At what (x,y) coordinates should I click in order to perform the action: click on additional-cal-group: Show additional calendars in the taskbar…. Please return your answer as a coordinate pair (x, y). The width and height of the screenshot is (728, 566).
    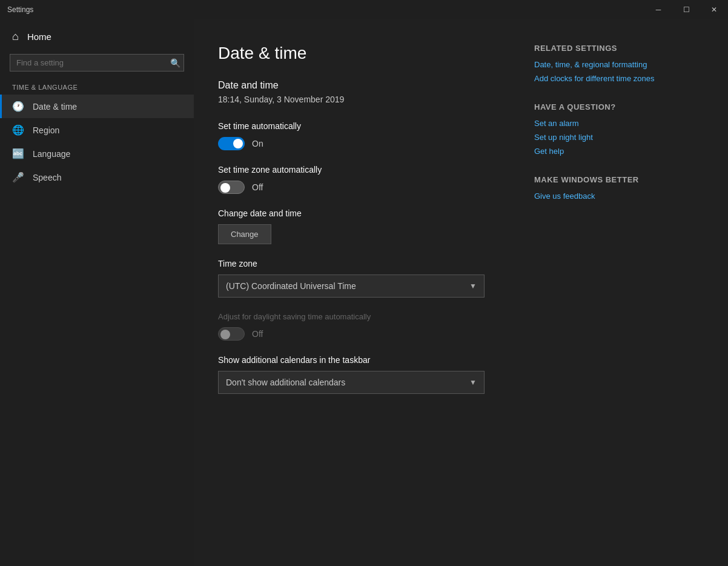
    Looking at the image, I should click on (358, 375).